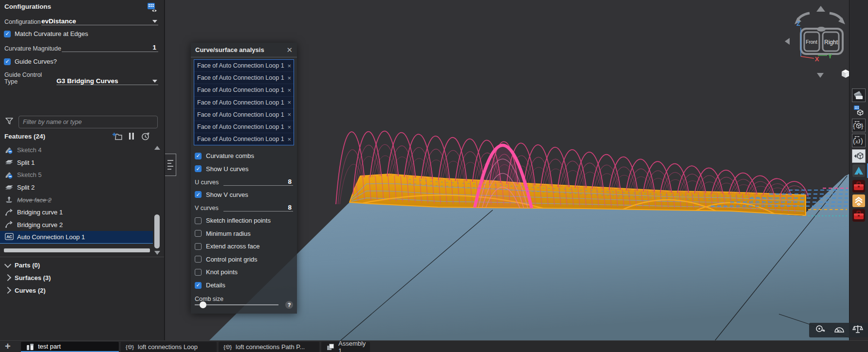 This screenshot has width=868, height=352. I want to click on option-checkbox-row: Knot points, so click(244, 272).